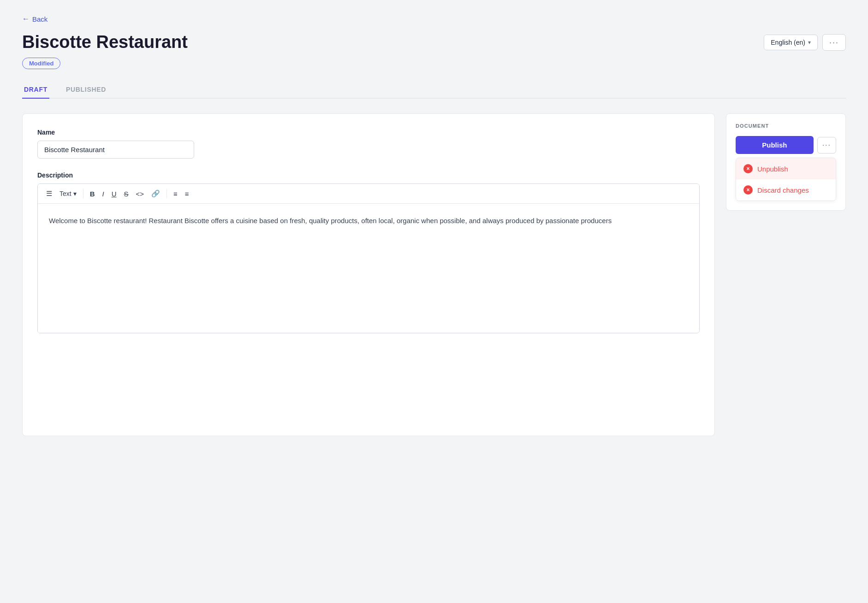  I want to click on sidebar-card: DOCUMENT Publish ··· × Unpublish ×, so click(786, 162).